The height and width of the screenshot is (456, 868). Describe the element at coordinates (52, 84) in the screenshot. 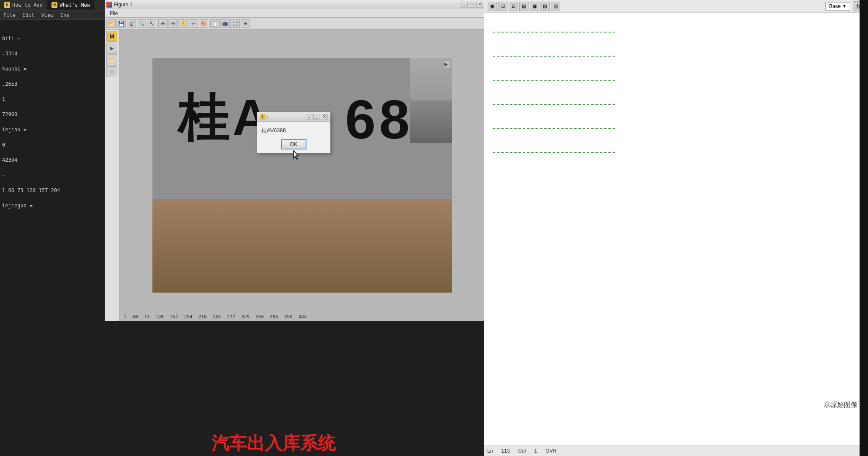

I see `code-line-7: .2653` at that location.